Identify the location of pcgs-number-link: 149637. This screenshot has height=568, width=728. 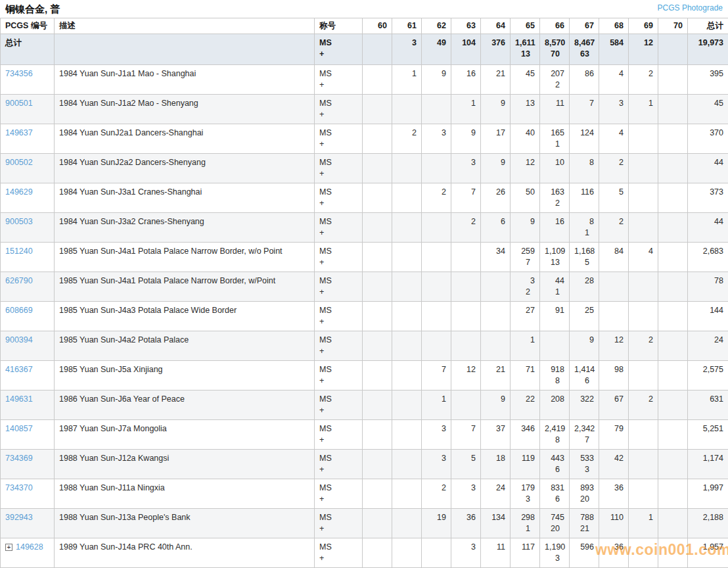
(19, 133).